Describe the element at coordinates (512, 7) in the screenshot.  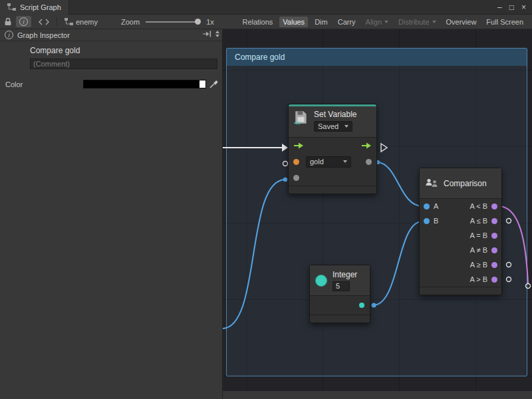
I see `maximize-button: □` at that location.